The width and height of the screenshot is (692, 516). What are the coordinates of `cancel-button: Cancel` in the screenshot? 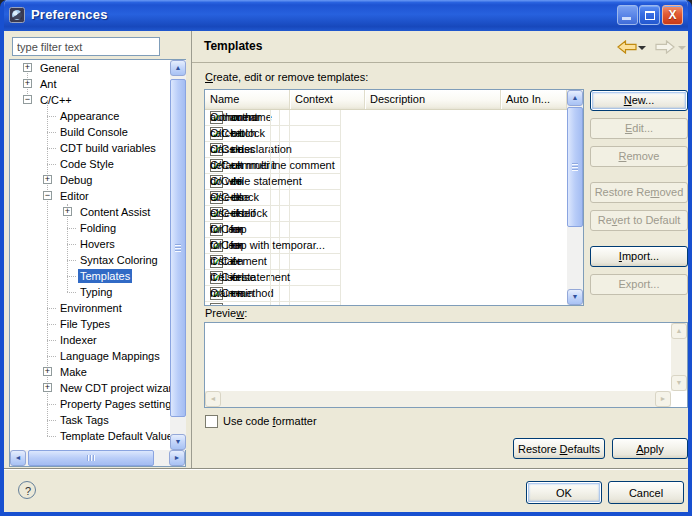 It's located at (646, 492).